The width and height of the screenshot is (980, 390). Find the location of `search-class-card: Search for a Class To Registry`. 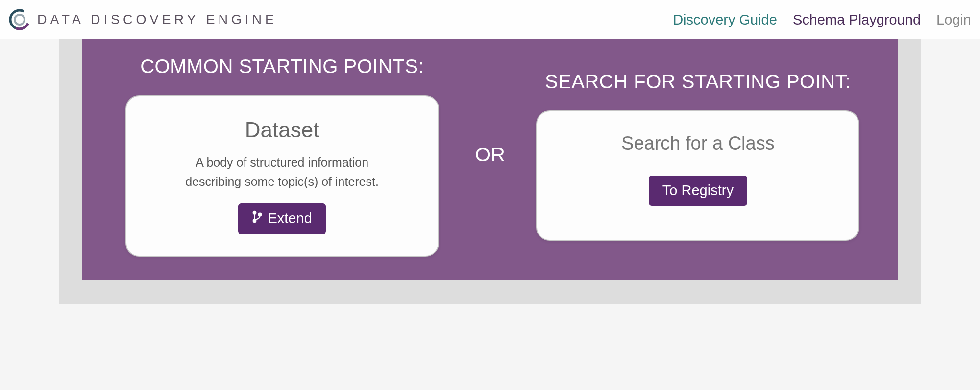

search-class-card: Search for a Class To Registry is located at coordinates (698, 176).